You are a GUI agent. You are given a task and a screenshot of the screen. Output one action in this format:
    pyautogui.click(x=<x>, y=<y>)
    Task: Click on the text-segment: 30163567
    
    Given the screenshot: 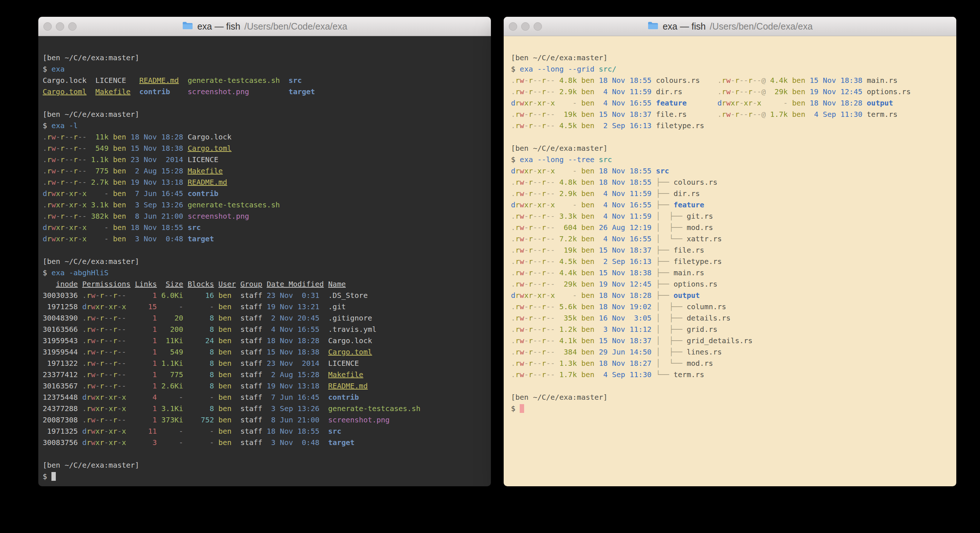 What is the action you would take?
    pyautogui.click(x=62, y=386)
    